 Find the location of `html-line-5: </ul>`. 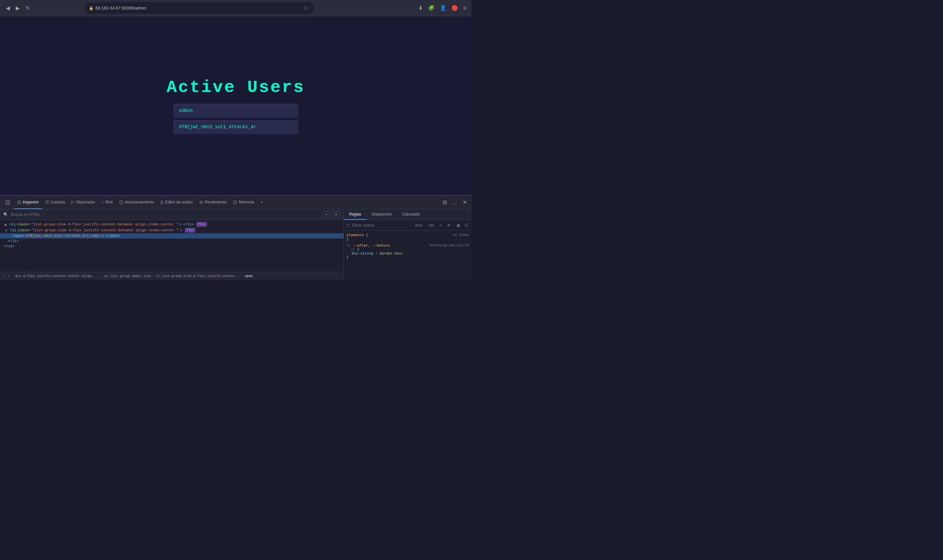

html-line-5: </ul> is located at coordinates (171, 246).